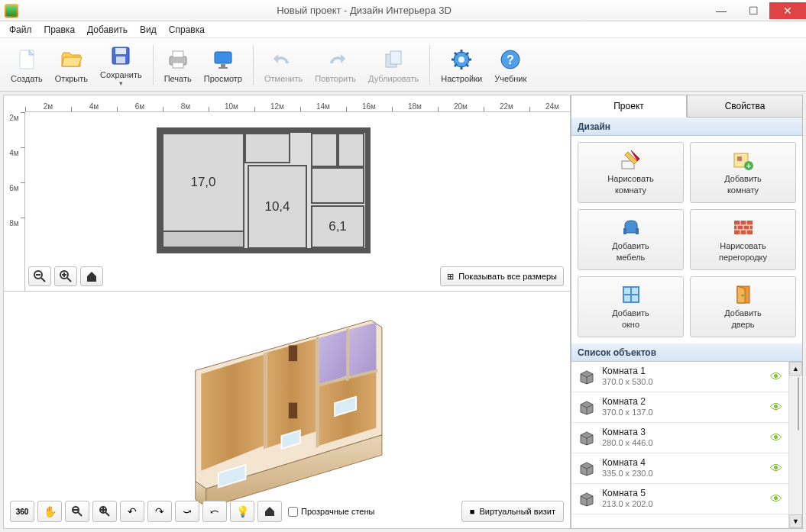  Describe the element at coordinates (502, 276) in the screenshot. I see `show-all-dims-button: ⊞ Показывать все размеры` at that location.